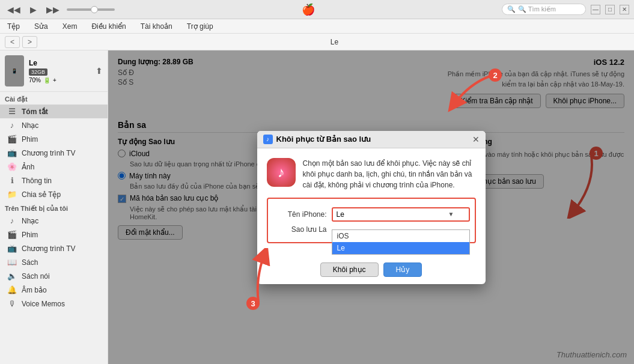 The image size is (634, 364). What do you see at coordinates (41, 195) in the screenshot?
I see `sidebar-item-label-chiase: Chia sẻ Tệp` at bounding box center [41, 195].